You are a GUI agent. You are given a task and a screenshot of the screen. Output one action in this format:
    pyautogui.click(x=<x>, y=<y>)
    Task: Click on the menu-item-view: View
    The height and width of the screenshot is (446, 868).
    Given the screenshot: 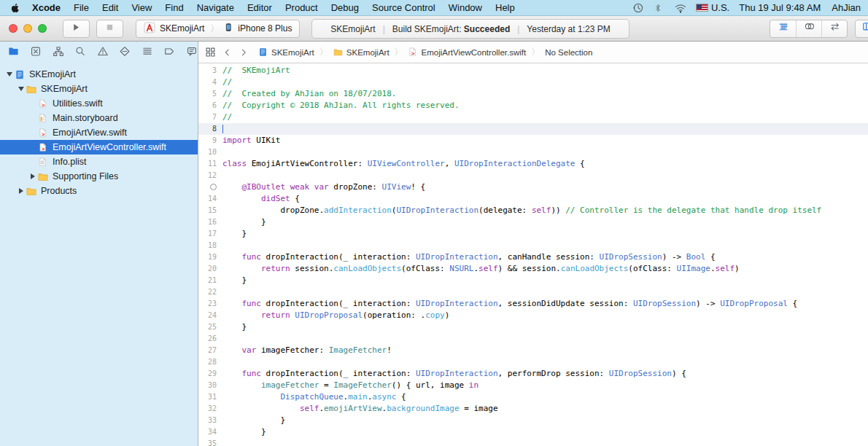 What is the action you would take?
    pyautogui.click(x=142, y=8)
    